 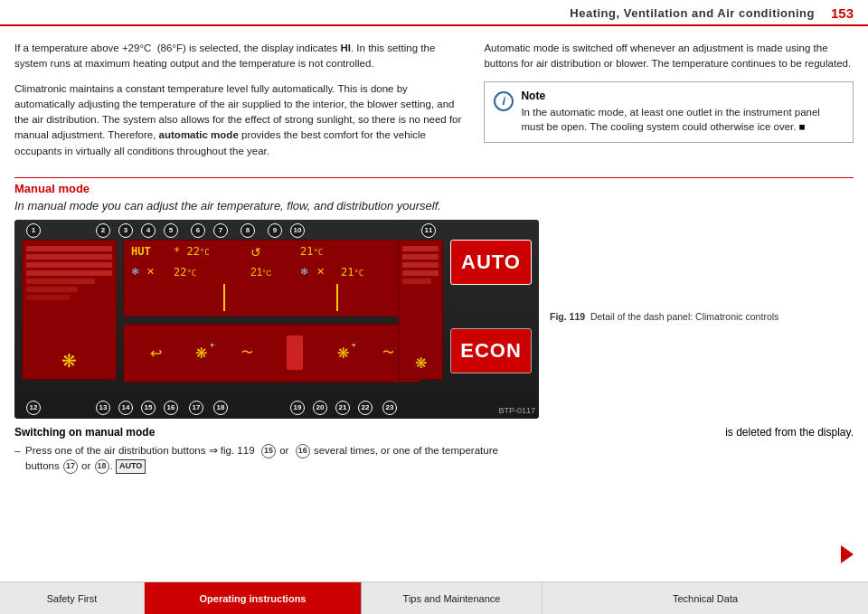 What do you see at coordinates (344, 353) in the screenshot?
I see `fan-plus-2: ❋+` at bounding box center [344, 353].